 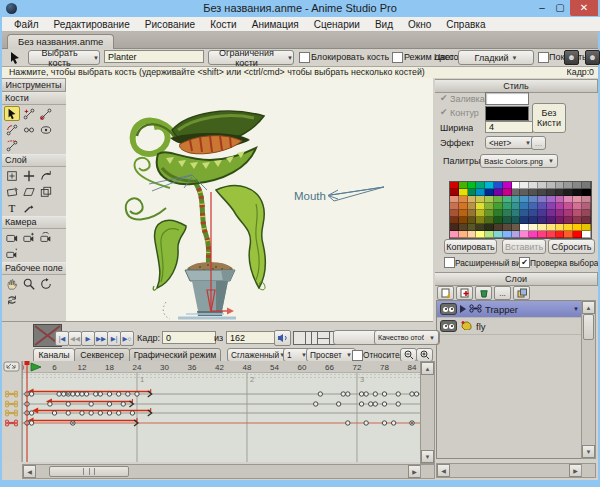 What do you see at coordinates (544, 58) in the screenshot?
I see `show-labels-checkbox` at bounding box center [544, 58].